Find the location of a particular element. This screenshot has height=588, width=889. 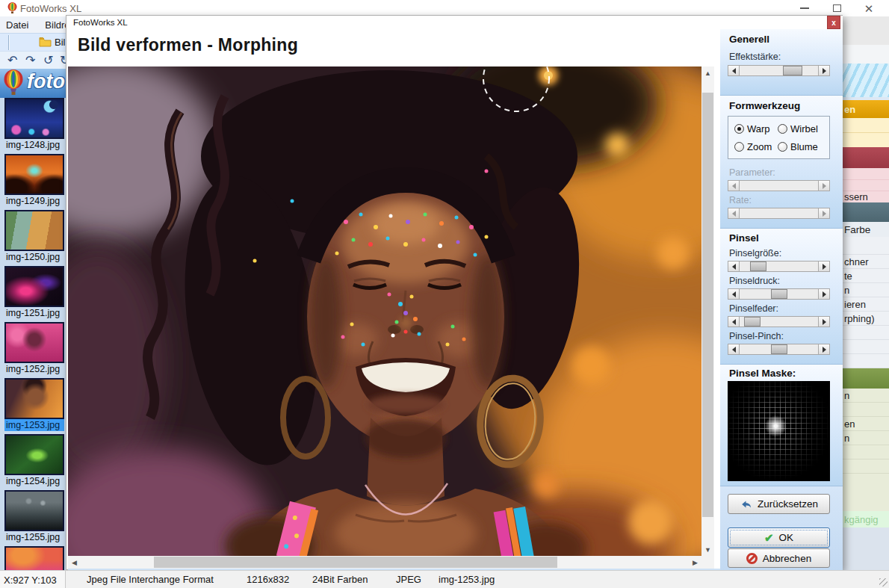

thumbnail-item: img-1249.jpg is located at coordinates (34, 181).